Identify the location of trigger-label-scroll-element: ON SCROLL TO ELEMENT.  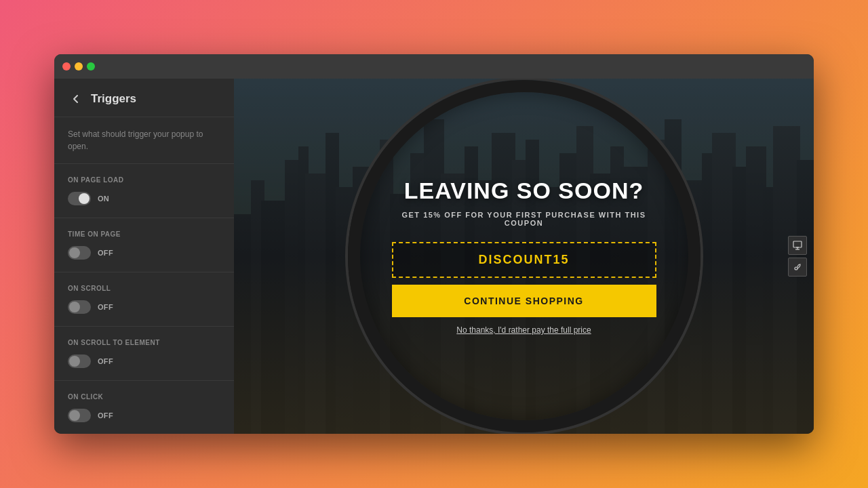
(144, 343).